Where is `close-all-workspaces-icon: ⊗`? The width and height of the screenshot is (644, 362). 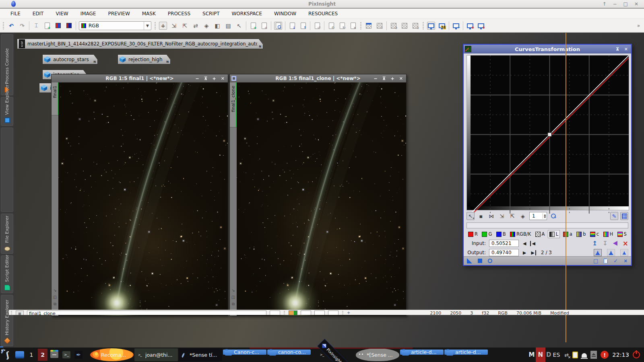 close-all-workspaces-icon: ⊗ is located at coordinates (481, 26).